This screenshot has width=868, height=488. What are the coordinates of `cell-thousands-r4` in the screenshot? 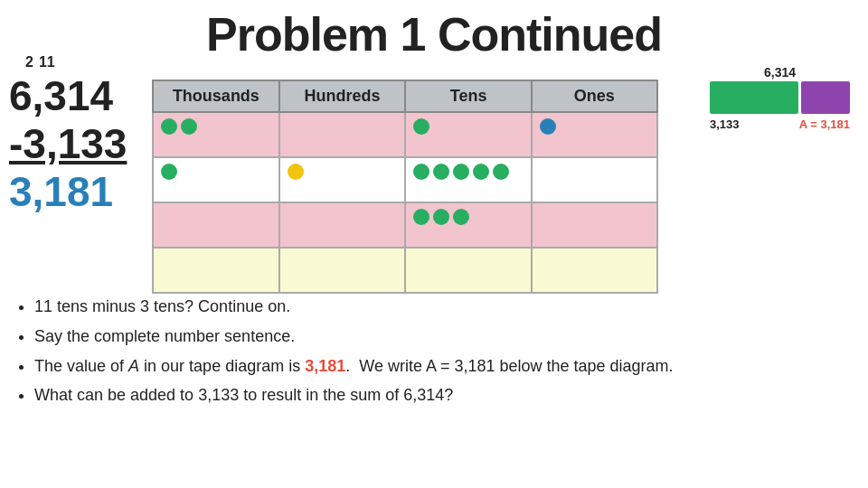 It's located at (216, 270).